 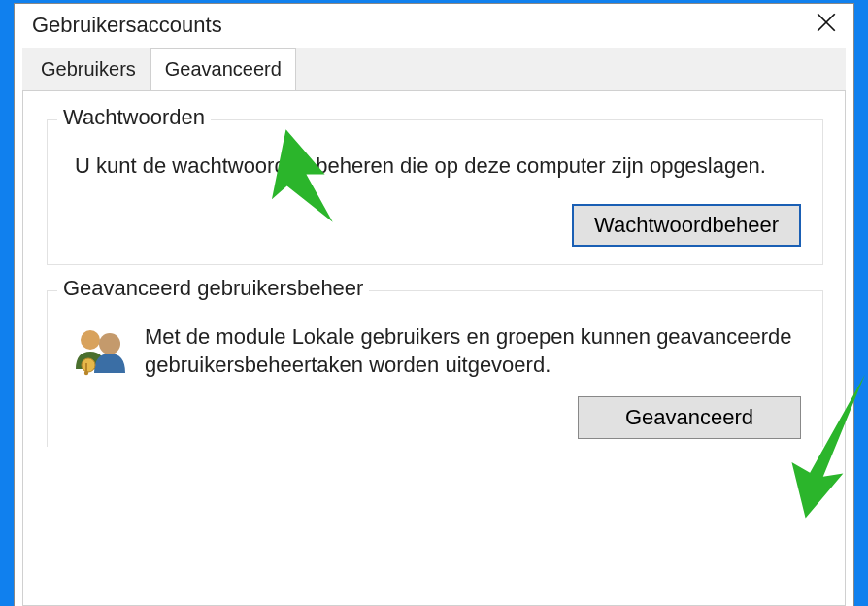 I want to click on close-button, so click(x=826, y=25).